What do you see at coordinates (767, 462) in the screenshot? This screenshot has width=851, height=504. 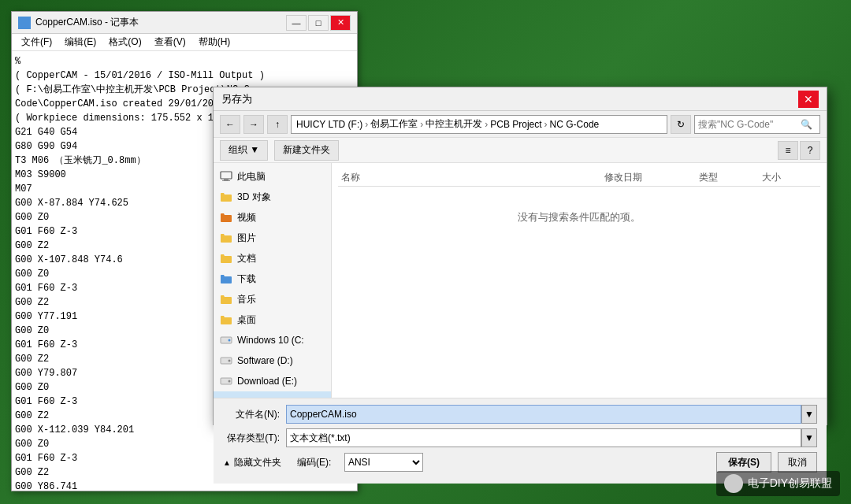 I see `action-buttons: 保存(S) 取消` at bounding box center [767, 462].